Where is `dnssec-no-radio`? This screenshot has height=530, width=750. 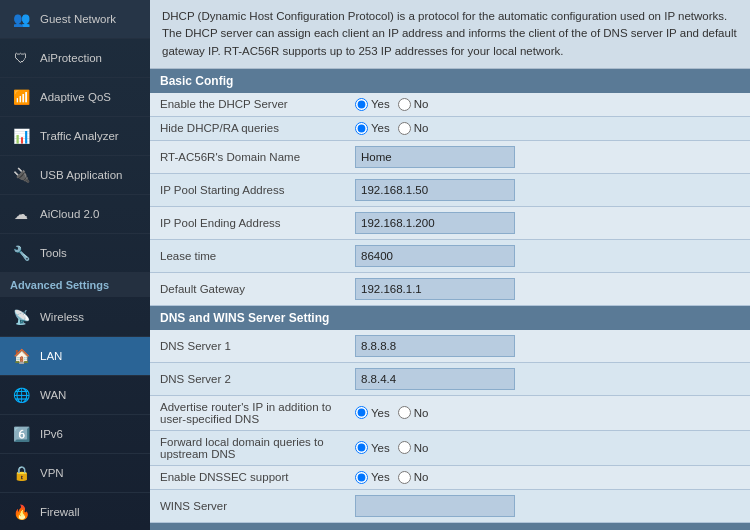 dnssec-no-radio is located at coordinates (404, 478).